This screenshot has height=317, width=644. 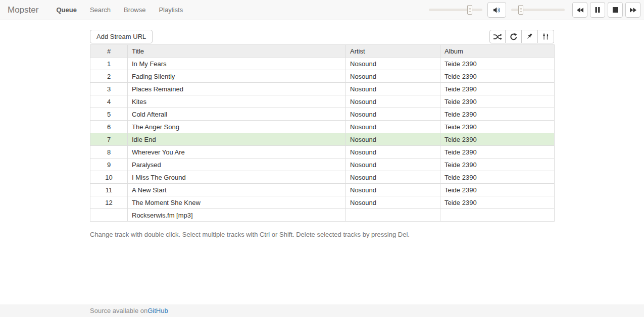 What do you see at coordinates (546, 36) in the screenshot?
I see `cutlery-icon` at bounding box center [546, 36].